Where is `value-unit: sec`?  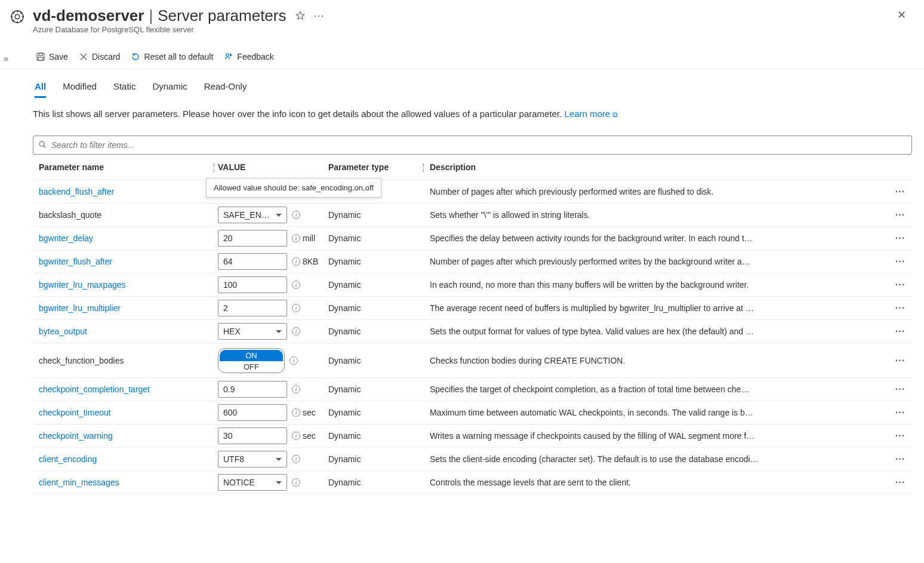 value-unit: sec is located at coordinates (309, 436).